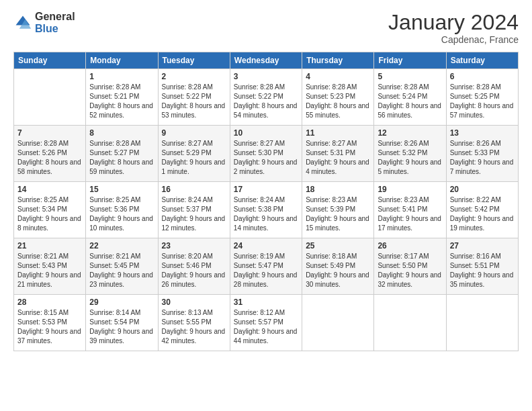 The width and height of the screenshot is (532, 411). I want to click on location: Capdenac, France, so click(453, 40).